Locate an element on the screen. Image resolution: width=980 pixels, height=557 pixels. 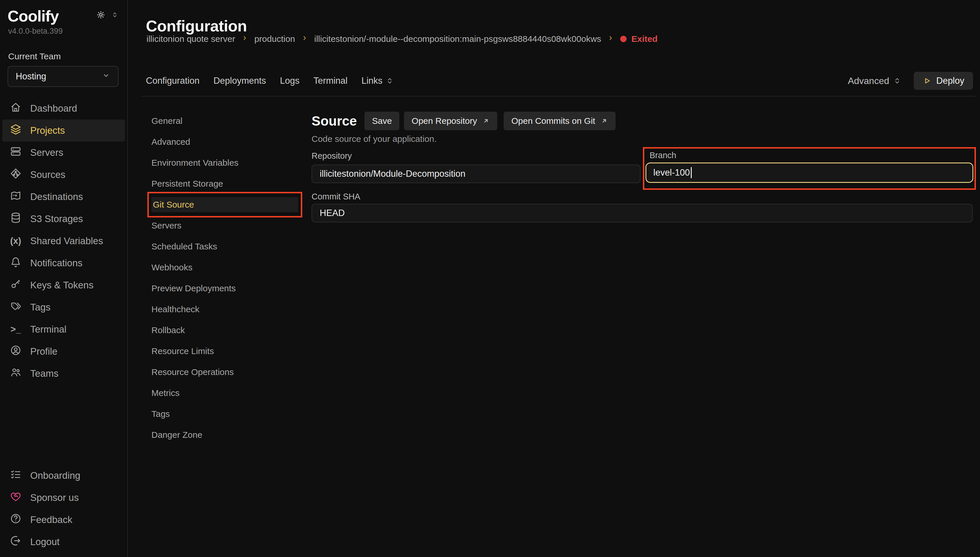
theme-sun-icon is located at coordinates (101, 15).